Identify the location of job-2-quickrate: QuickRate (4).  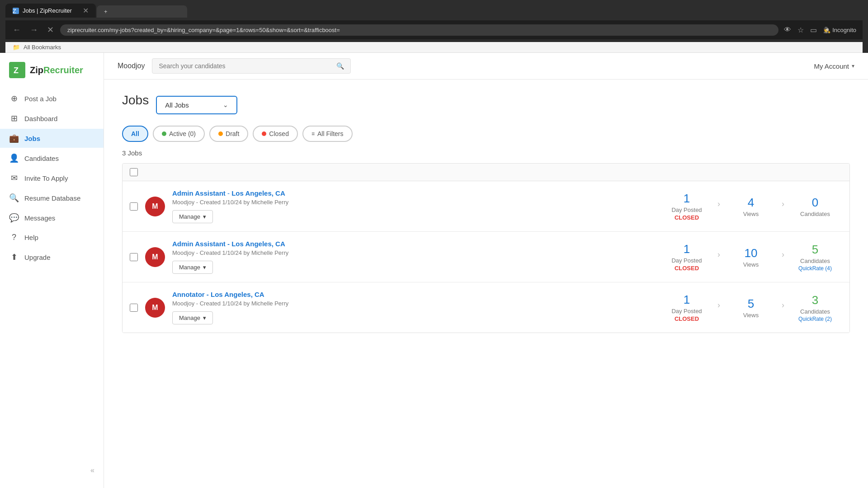
(815, 268).